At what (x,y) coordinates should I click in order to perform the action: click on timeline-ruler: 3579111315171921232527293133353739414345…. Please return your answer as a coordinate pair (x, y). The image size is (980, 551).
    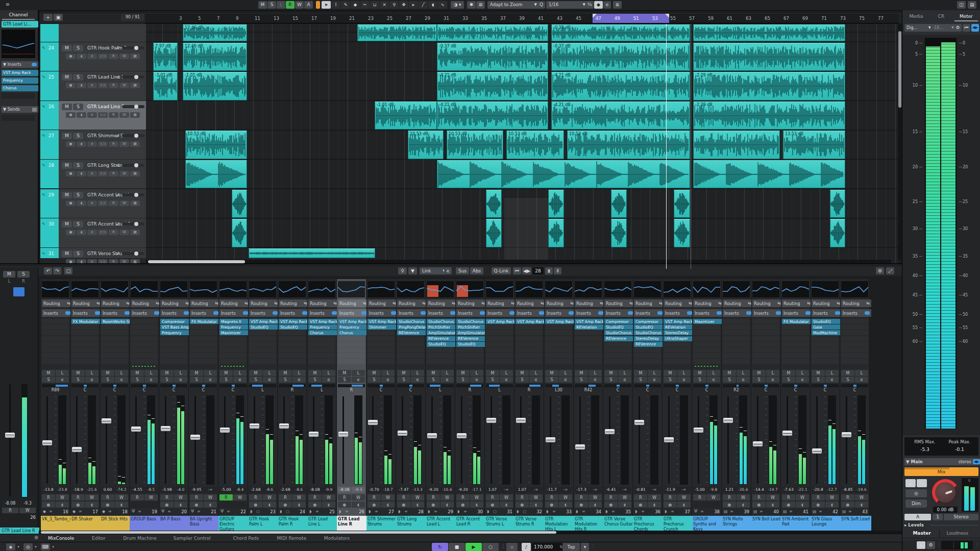
    Looking at the image, I should click on (522, 18).